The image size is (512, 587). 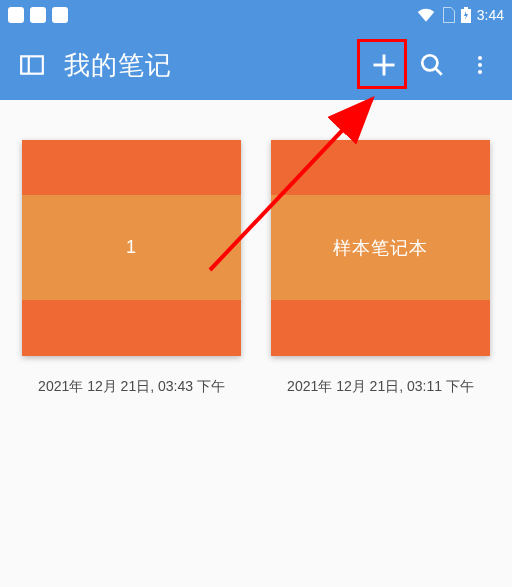 What do you see at coordinates (38, 15) in the screenshot?
I see `status-left` at bounding box center [38, 15].